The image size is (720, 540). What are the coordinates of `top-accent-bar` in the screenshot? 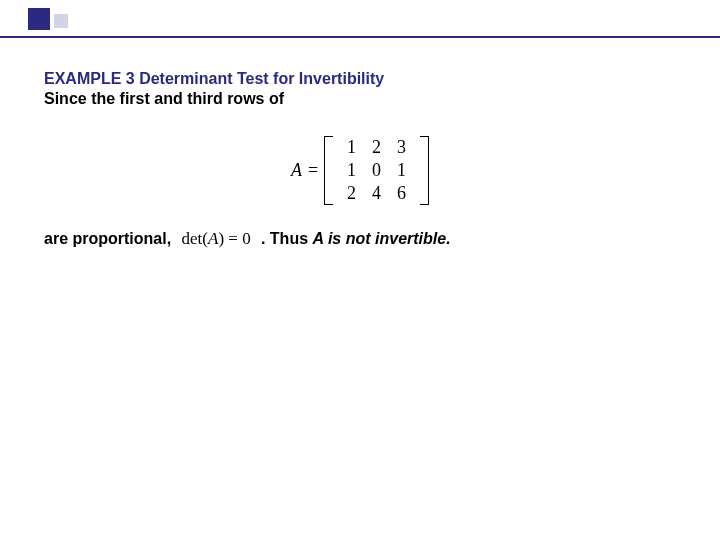 It's located at (360, 19).